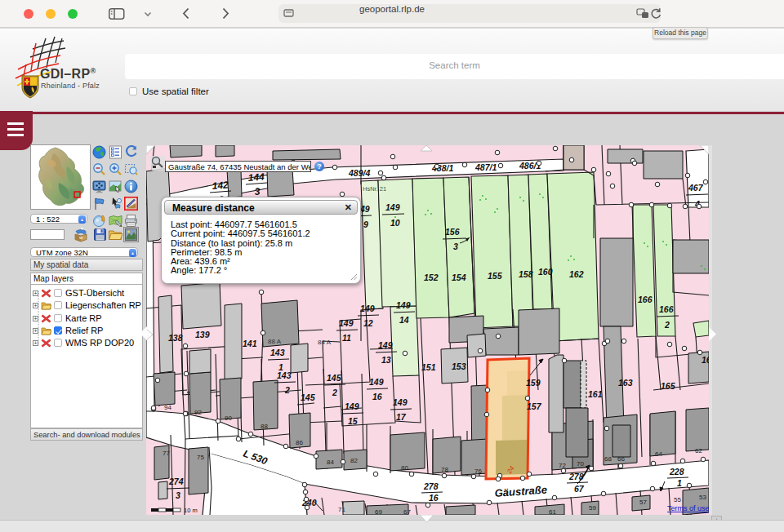 The height and width of the screenshot is (532, 784). I want to click on svg-text: 71, so click(341, 509).